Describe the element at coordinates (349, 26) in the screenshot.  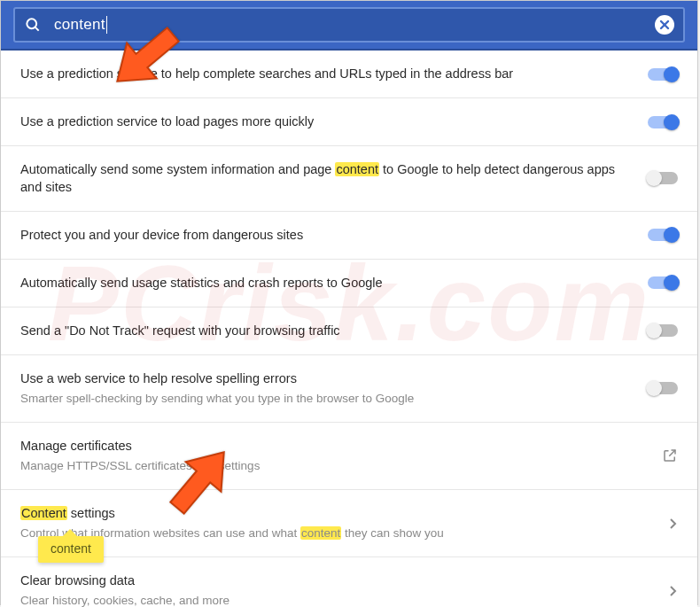
I see `search-bar: content` at that location.